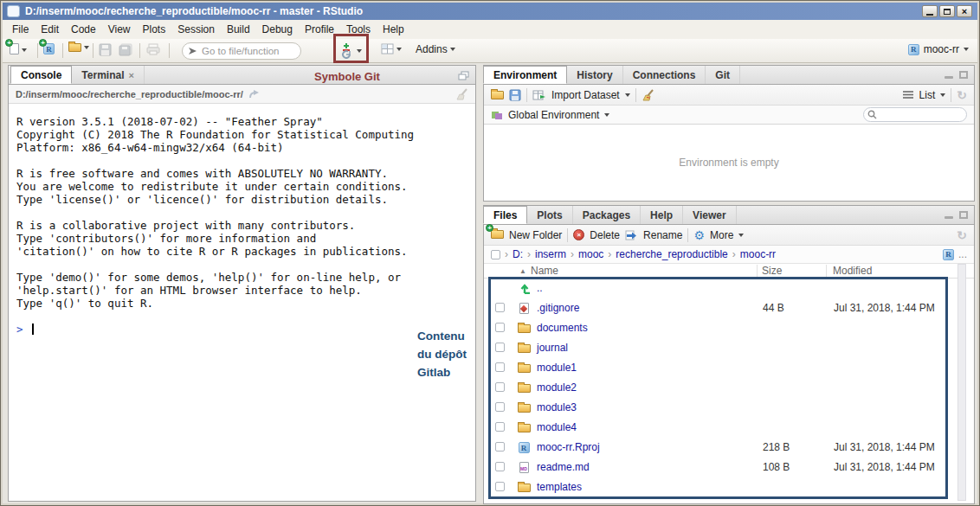 The width and height of the screenshot is (980, 506). I want to click on save-button, so click(106, 50).